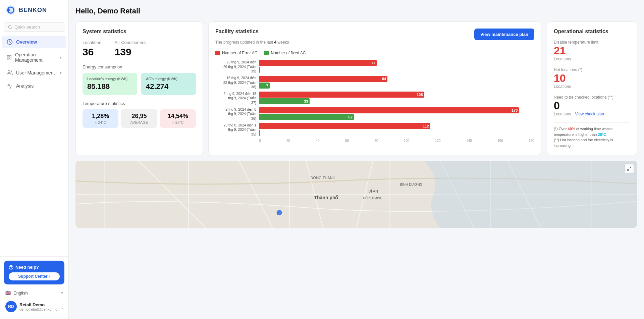 This screenshot has height=319, width=644. What do you see at coordinates (592, 32) in the screenshot?
I see `ops-stats-title: Operational statistics` at bounding box center [592, 32].